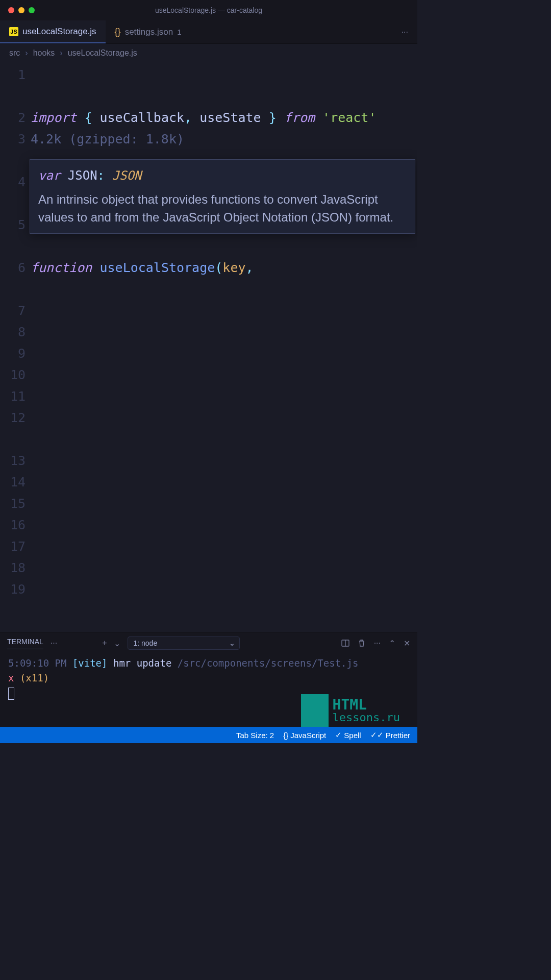  What do you see at coordinates (339, 735) in the screenshot?
I see `check-icon: ✓` at bounding box center [339, 735].